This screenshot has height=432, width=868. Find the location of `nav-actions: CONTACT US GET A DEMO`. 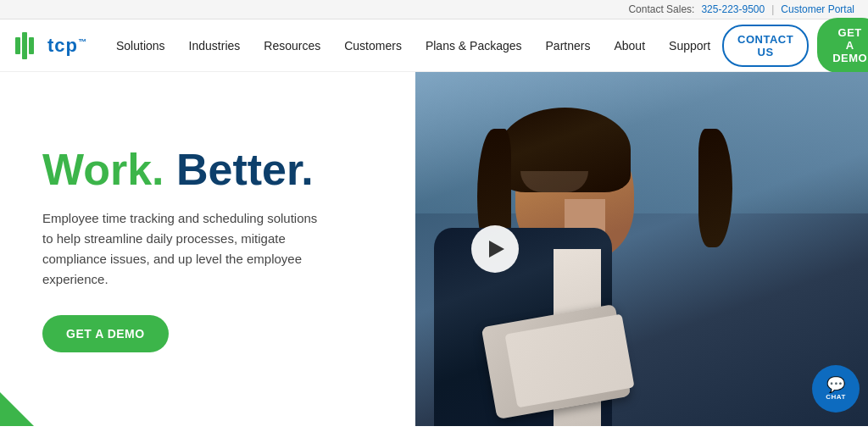

nav-actions: CONTACT US GET A DEMO is located at coordinates (795, 46).